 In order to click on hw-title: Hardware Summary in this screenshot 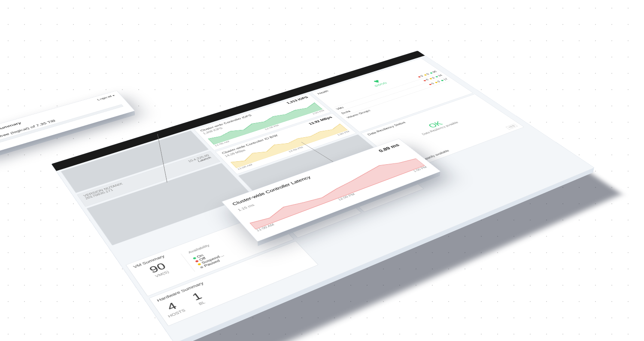, I will do `click(226, 274)`.